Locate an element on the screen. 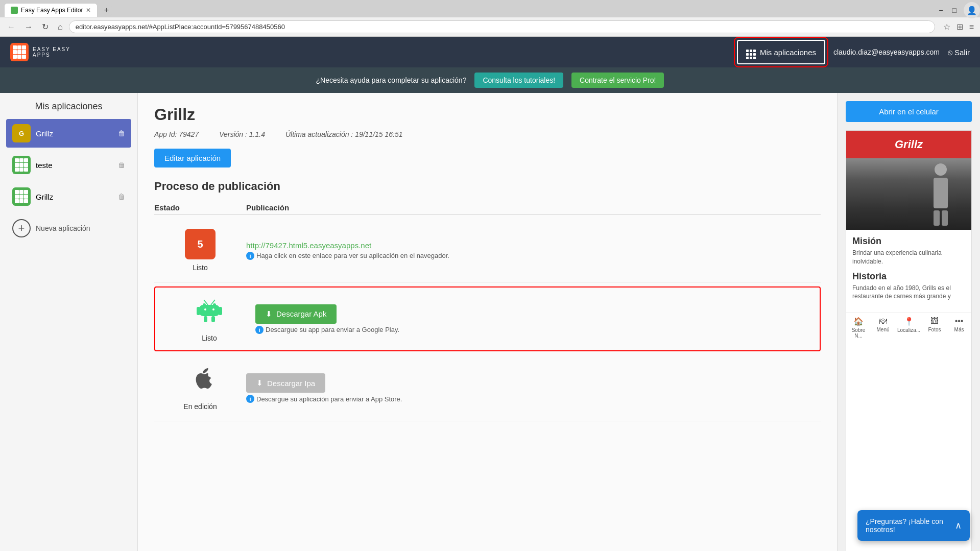 The image size is (980, 551). grid-icon is located at coordinates (751, 52).